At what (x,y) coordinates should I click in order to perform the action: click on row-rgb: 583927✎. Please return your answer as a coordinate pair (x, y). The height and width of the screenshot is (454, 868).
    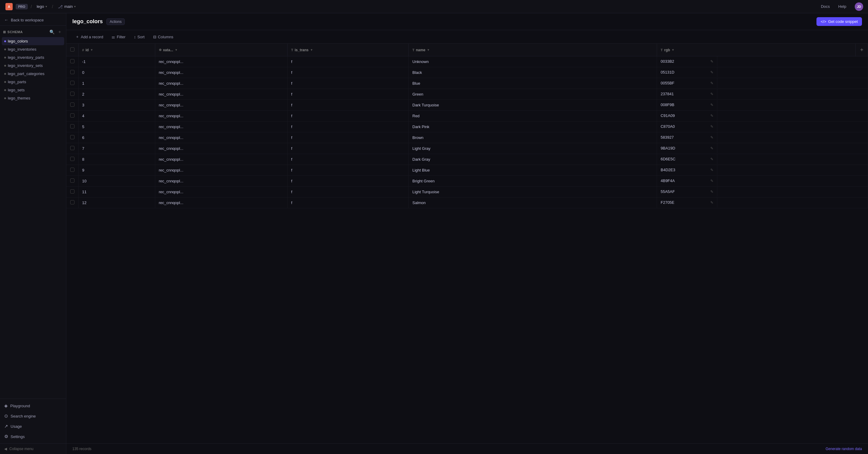
    Looking at the image, I should click on (687, 138).